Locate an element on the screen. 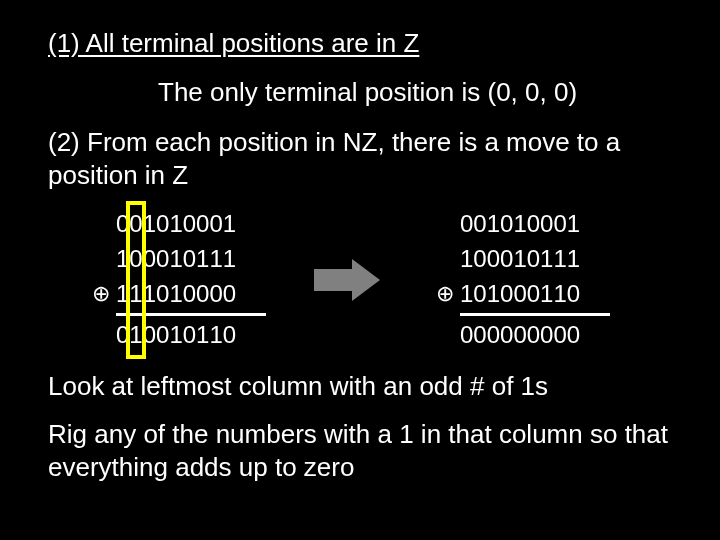 The image size is (720, 540). left-rule is located at coordinates (191, 314).